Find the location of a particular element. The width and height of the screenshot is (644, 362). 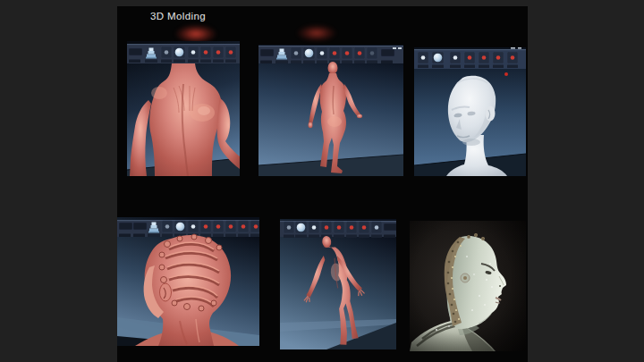

vignette is located at coordinates (468, 286).